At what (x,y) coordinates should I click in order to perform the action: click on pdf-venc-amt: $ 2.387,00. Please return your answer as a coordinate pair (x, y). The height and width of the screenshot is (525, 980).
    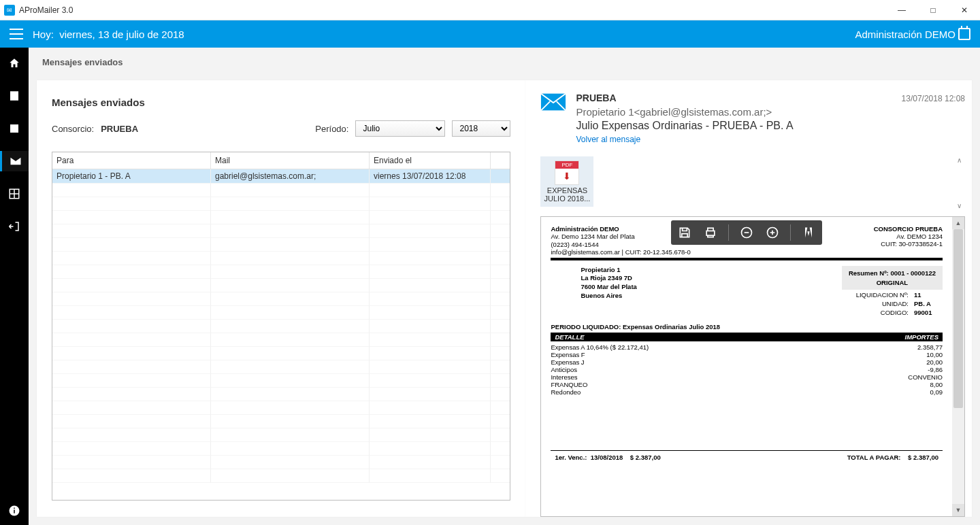
    Looking at the image, I should click on (645, 457).